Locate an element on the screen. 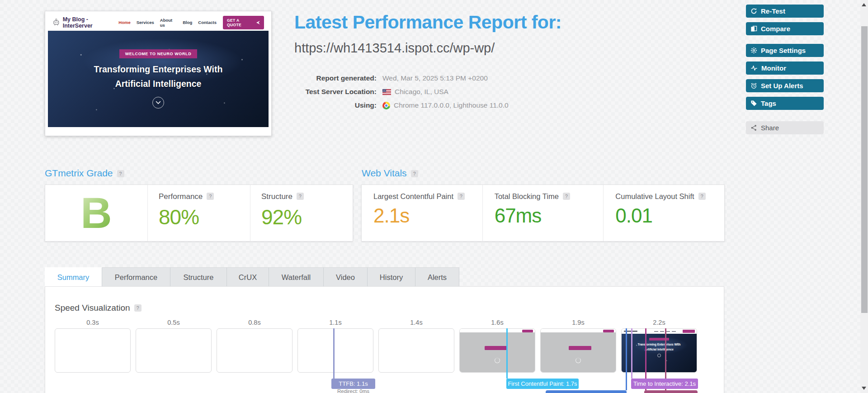 This screenshot has height=393, width=868. chevron-down-icon is located at coordinates (158, 103).